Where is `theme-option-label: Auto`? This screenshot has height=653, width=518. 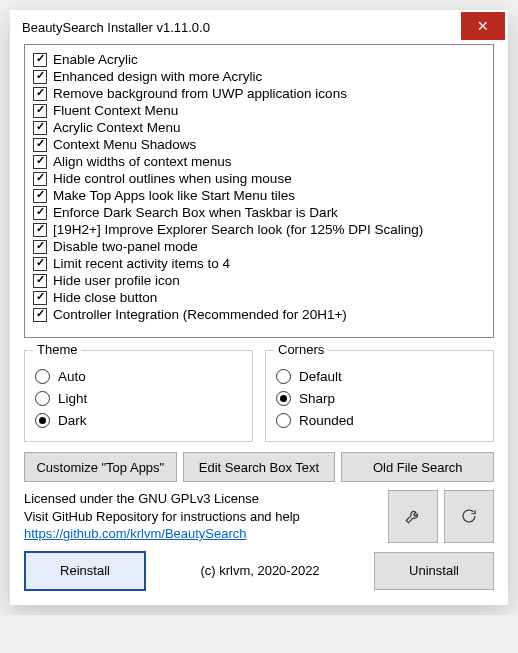 theme-option-label: Auto is located at coordinates (72, 376).